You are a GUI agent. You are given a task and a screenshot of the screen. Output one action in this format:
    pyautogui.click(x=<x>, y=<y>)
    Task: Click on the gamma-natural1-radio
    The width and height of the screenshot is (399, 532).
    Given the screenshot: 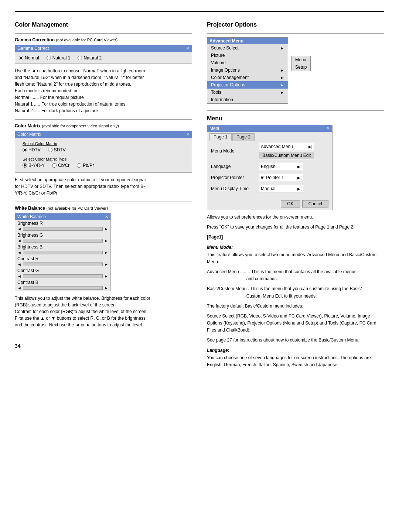 What is the action you would take?
    pyautogui.click(x=49, y=58)
    